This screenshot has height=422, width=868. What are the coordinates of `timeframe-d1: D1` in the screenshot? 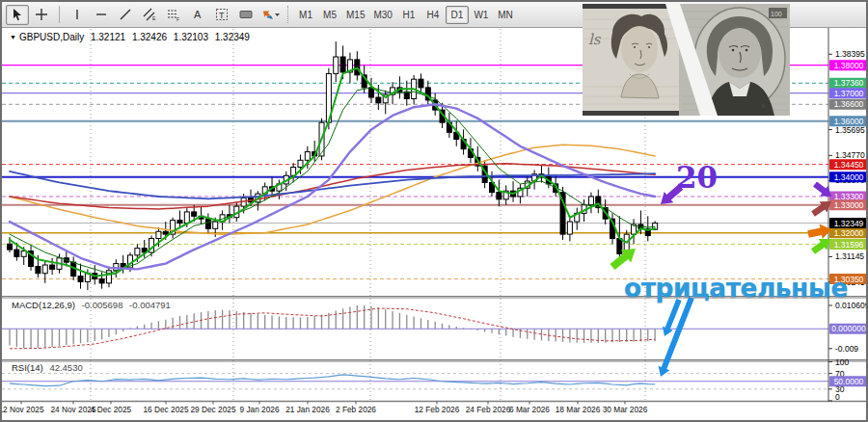 It's located at (457, 15).